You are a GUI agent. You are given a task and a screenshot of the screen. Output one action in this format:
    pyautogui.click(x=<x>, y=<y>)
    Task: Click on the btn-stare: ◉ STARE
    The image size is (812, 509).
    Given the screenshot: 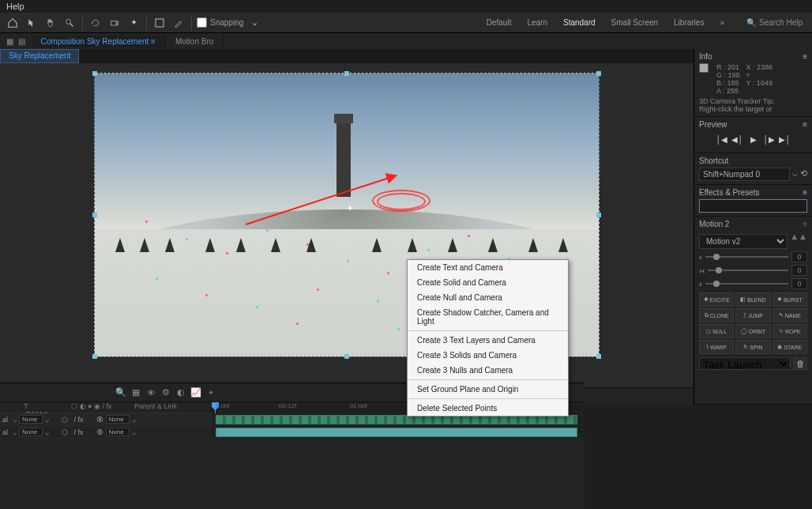 What is the action you would take?
    pyautogui.click(x=790, y=347)
    